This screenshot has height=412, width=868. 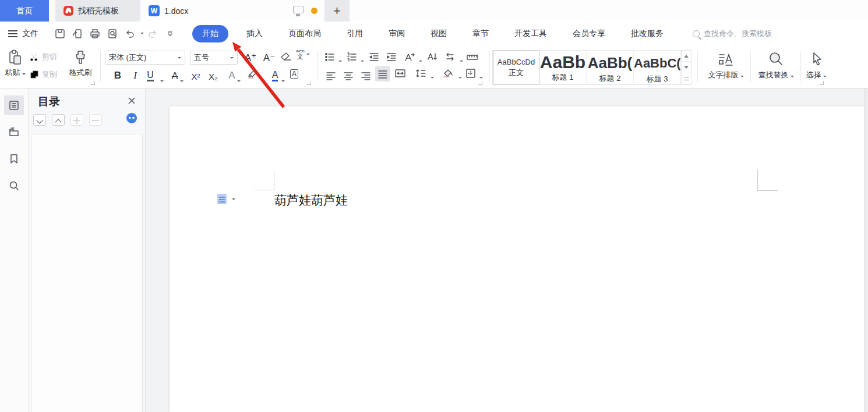 I want to click on style-normal: AaBbCcDd 正文, so click(x=516, y=68).